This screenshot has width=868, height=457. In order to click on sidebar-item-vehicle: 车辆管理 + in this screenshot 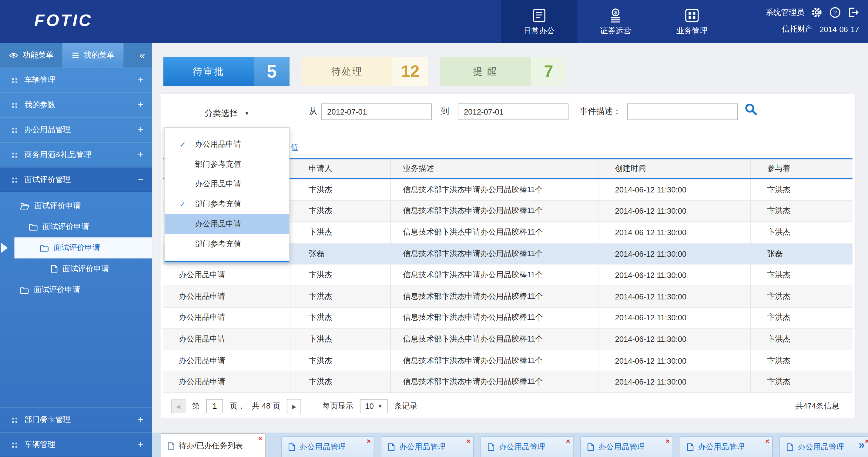, I will do `click(76, 80)`.